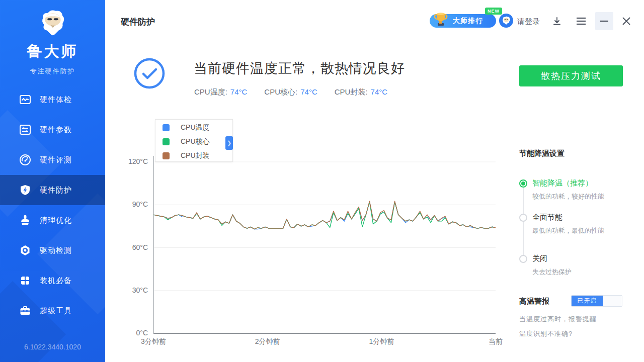 The height and width of the screenshot is (362, 644). What do you see at coordinates (153, 342) in the screenshot?
I see `x-axis-tick: 3分钟前` at bounding box center [153, 342].